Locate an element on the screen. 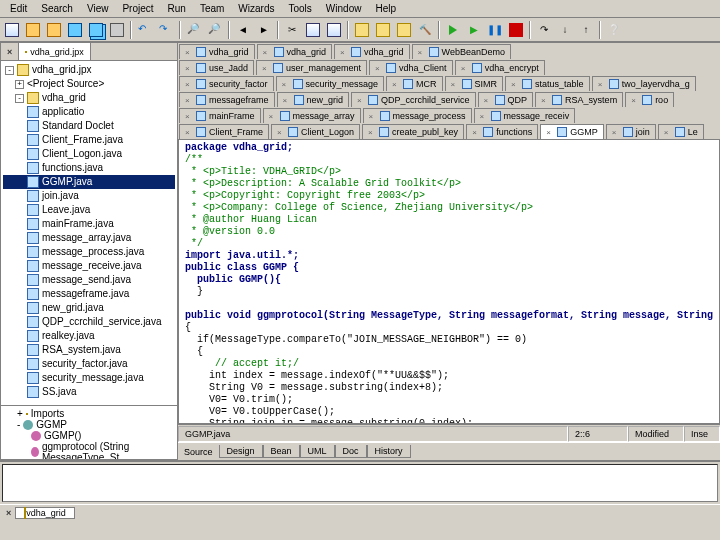 This screenshot has height=540, width=720. tree-item: Leave.java is located at coordinates (89, 210).